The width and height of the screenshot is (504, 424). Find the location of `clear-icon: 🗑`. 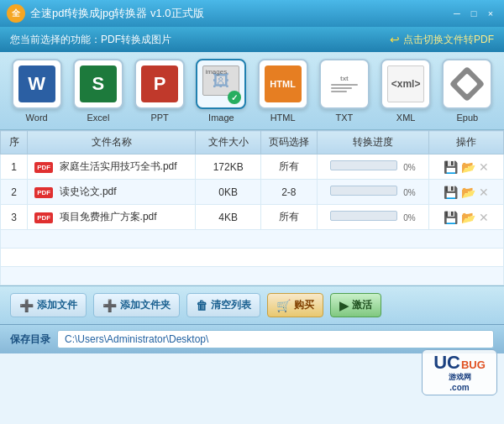

clear-icon: 🗑 is located at coordinates (202, 306).